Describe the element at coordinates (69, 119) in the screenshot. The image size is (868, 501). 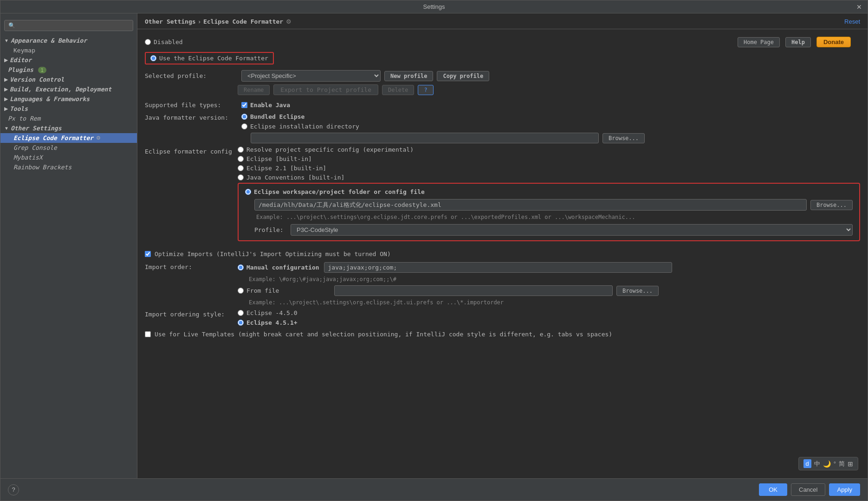
I see `sidebar-item-px-to-rem: Px to Rem` at that location.